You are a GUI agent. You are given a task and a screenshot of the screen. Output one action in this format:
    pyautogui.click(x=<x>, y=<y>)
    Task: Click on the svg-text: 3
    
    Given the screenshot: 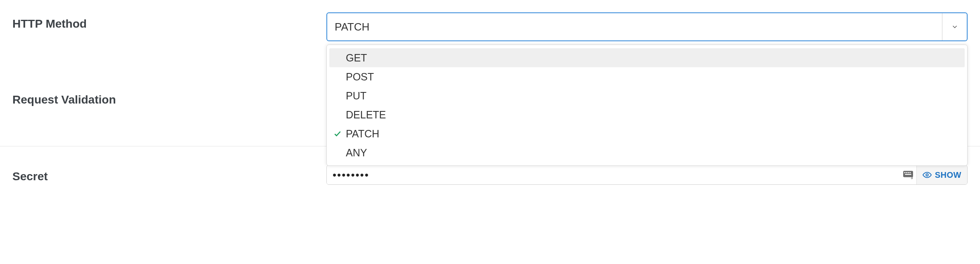 What is the action you would take?
    pyautogui.click(x=912, y=177)
    